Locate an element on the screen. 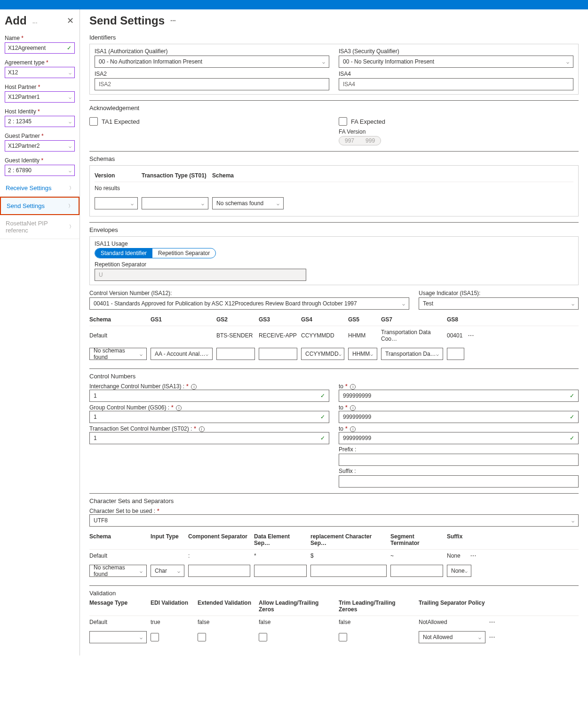 This screenshot has height=720, width=588. gs06-from-input: 1 is located at coordinates (209, 417).